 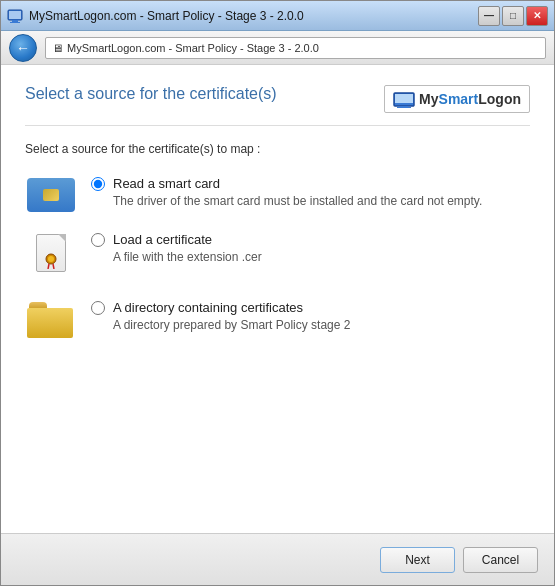 I want to click on cert-radio-label: Load a certificate, so click(x=310, y=240).